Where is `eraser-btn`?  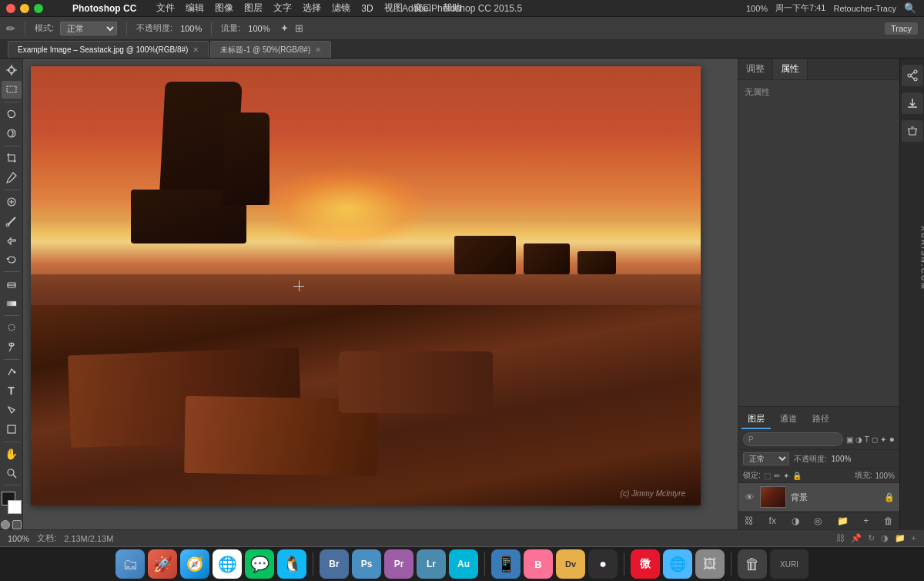 eraser-btn is located at coordinates (12, 284).